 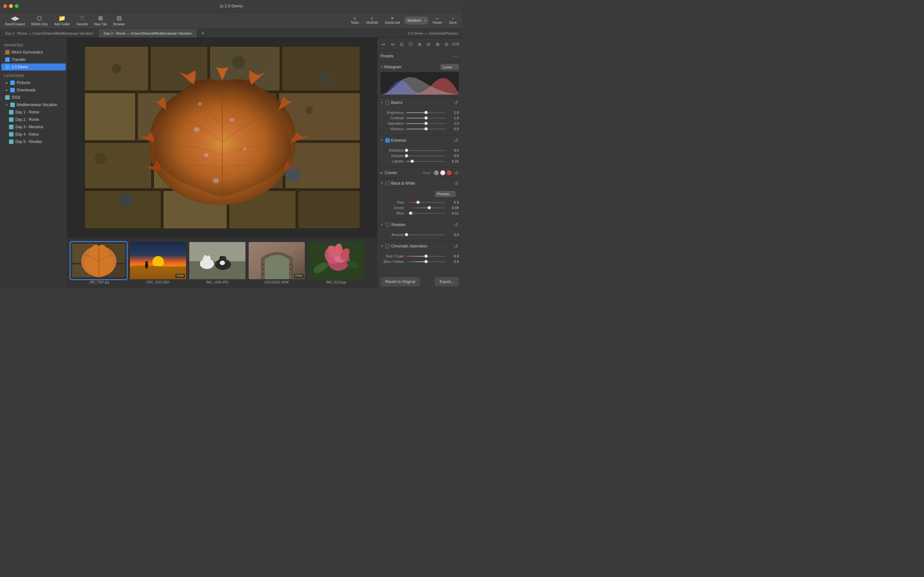 What do you see at coordinates (429, 44) in the screenshot?
I see `zoom-out-button: ⊖` at bounding box center [429, 44].